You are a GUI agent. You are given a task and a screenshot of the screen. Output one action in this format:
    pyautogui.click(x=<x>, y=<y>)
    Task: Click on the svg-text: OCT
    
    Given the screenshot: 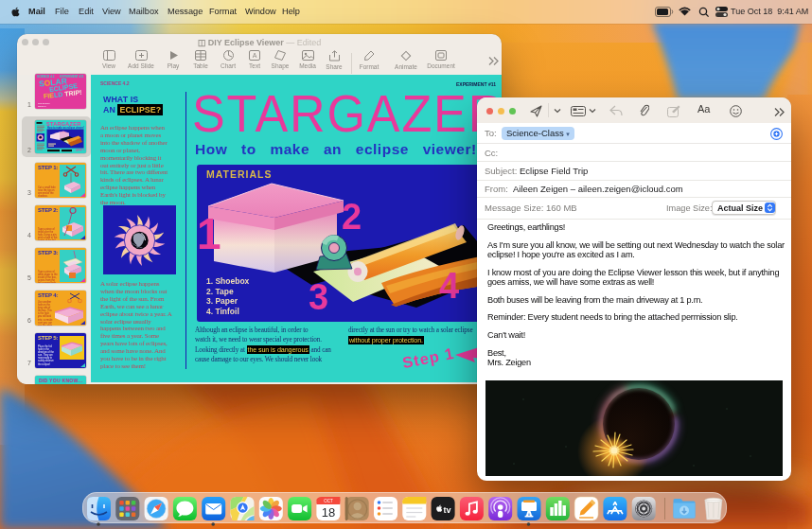 What is the action you would take?
    pyautogui.click(x=328, y=502)
    